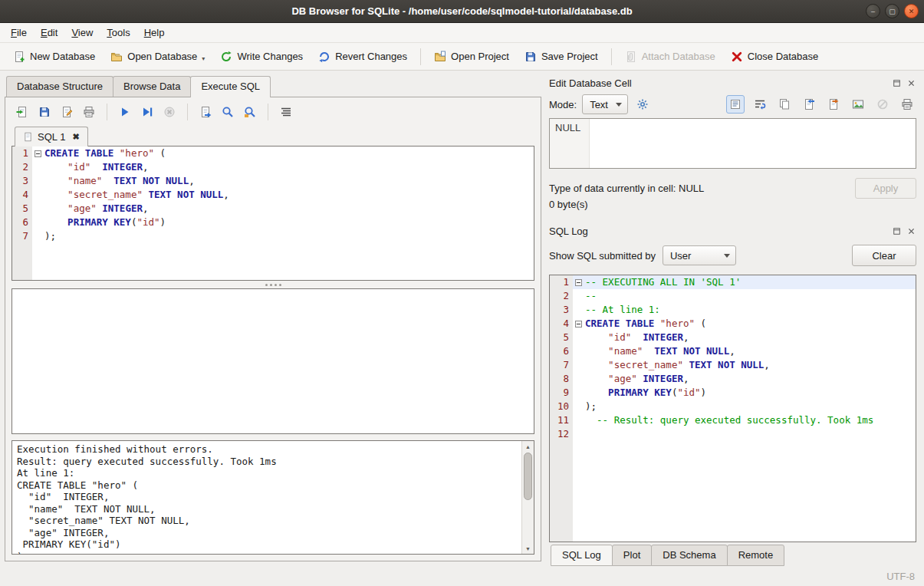 This screenshot has width=924, height=586. What do you see at coordinates (158, 57) in the screenshot?
I see `open-database-button: Open Database▾` at bounding box center [158, 57].